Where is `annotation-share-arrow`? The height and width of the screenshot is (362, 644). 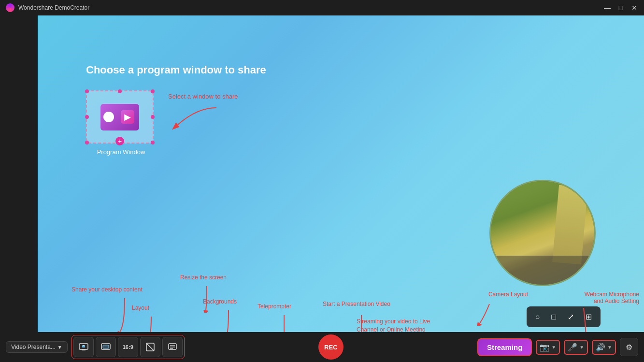 annotation-share-arrow is located at coordinates (125, 314).